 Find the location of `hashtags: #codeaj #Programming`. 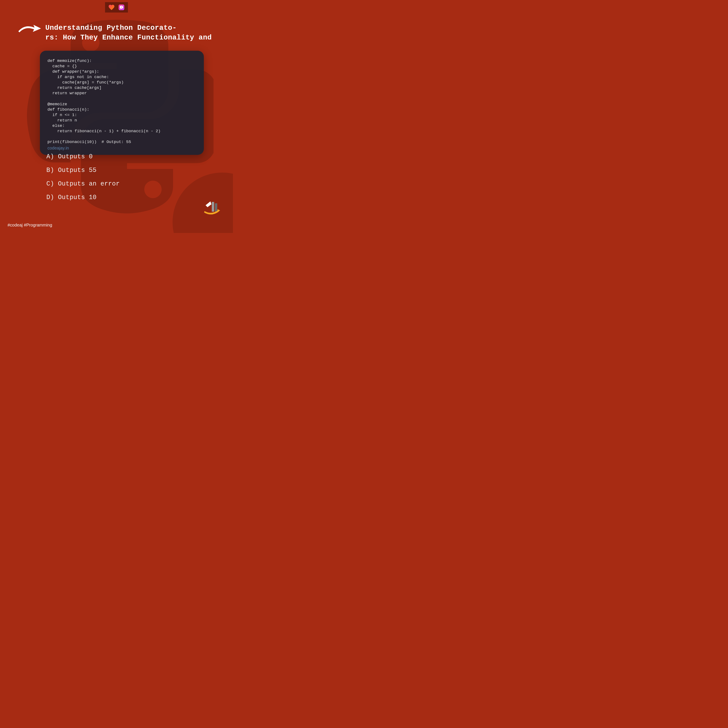

hashtags: #codeaj #Programming is located at coordinates (30, 225).